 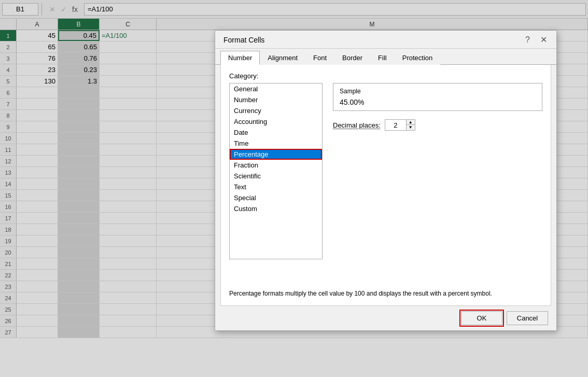 What do you see at coordinates (240, 58) in the screenshot?
I see `tab-number: Number` at bounding box center [240, 58].